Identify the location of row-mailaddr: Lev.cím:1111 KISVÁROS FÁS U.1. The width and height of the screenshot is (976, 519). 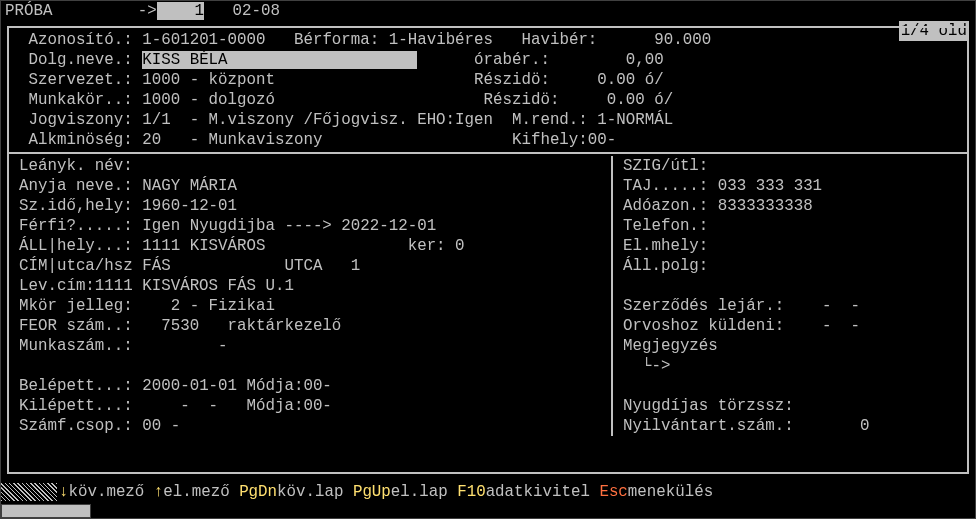
(310, 286).